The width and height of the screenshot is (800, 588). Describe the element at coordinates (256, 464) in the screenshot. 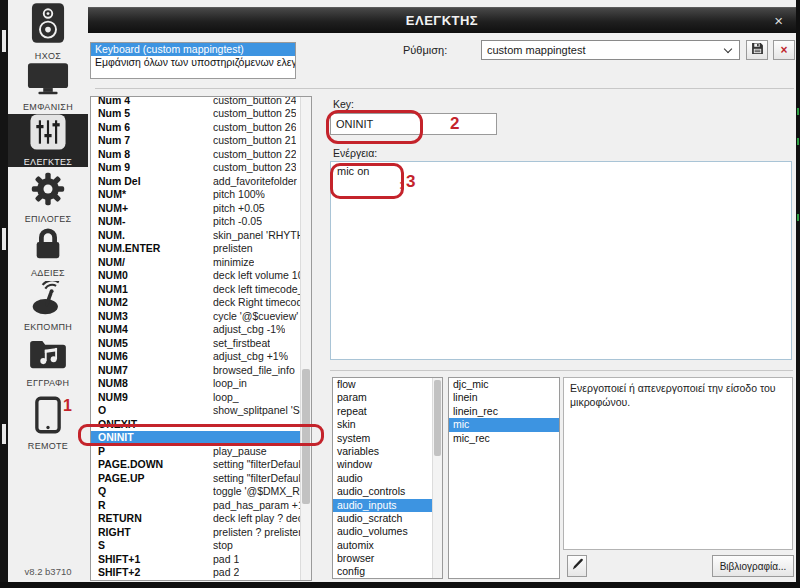

I see `key-action: setting "filterDefaultRe` at that location.